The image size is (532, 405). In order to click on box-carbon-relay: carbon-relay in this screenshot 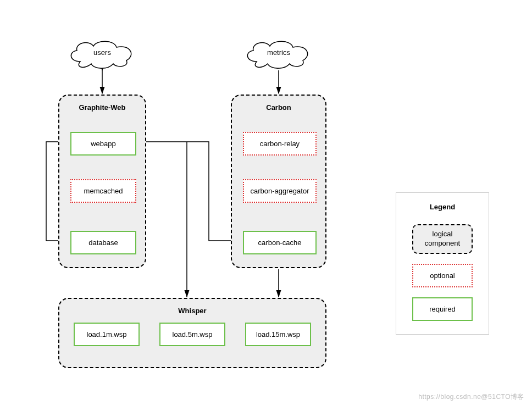, I will do `click(280, 144)`.